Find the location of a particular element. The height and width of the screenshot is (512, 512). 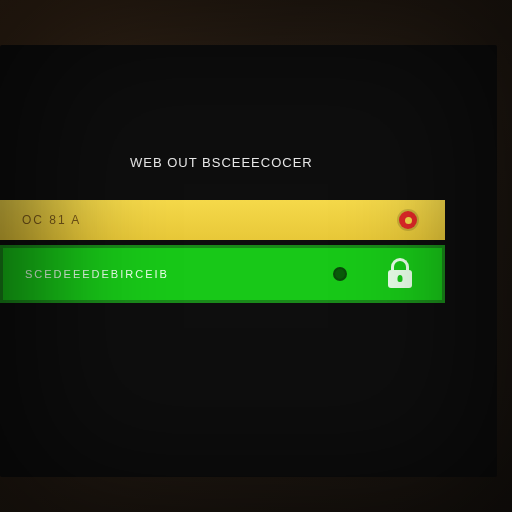

lock-icon is located at coordinates (400, 274).